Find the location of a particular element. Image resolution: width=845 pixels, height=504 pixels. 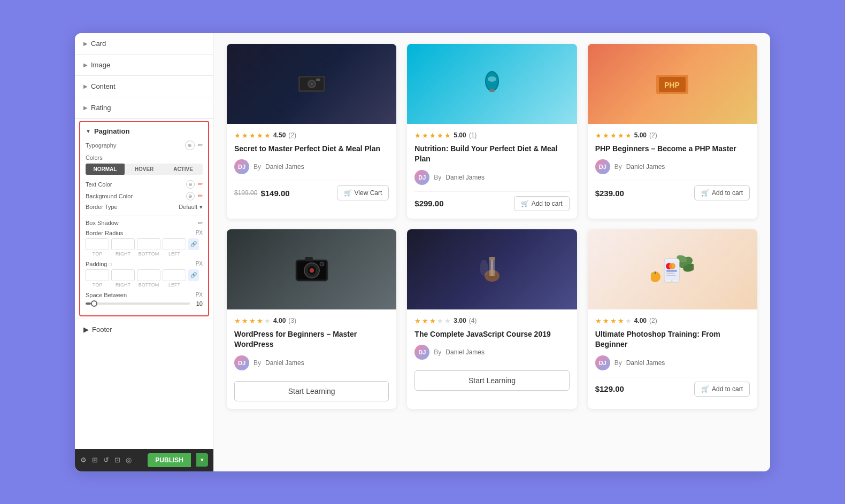

start-learning-button-5: Start Learning is located at coordinates (492, 381).